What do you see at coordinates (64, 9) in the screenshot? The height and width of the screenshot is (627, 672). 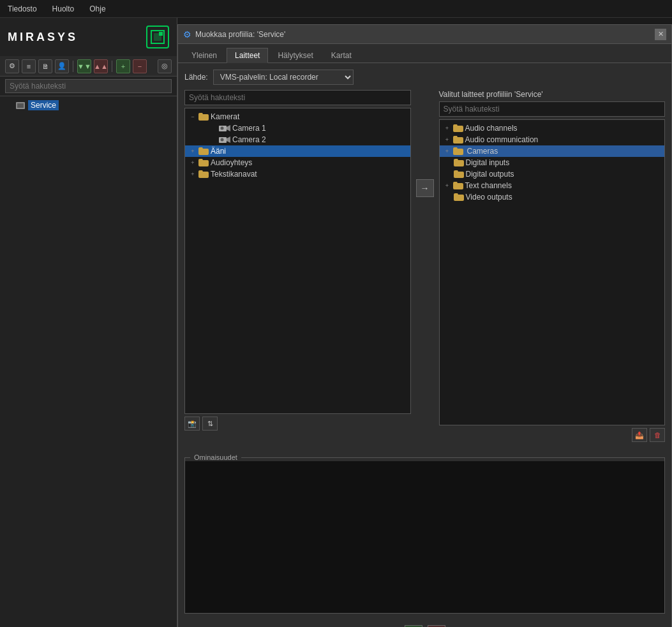 I see `menu-huolto: Huolto` at bounding box center [64, 9].